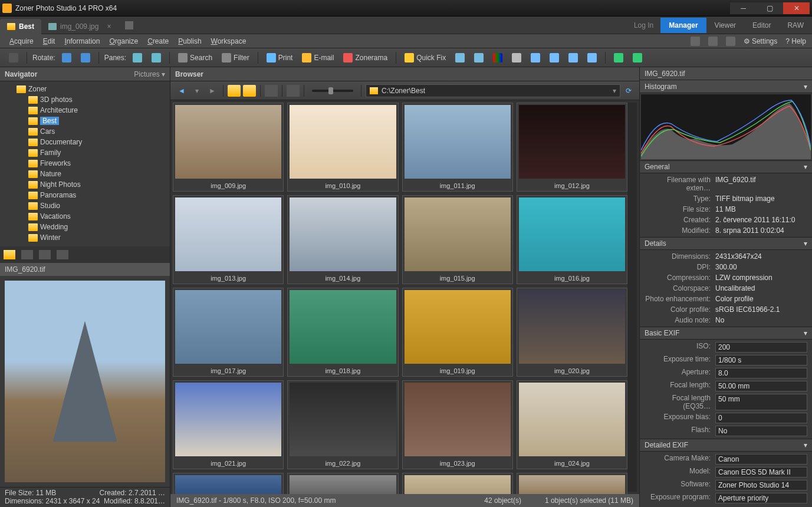 The image size is (812, 507). What do you see at coordinates (761, 41) in the screenshot?
I see `settings-link: ⚙ Settings` at bounding box center [761, 41].